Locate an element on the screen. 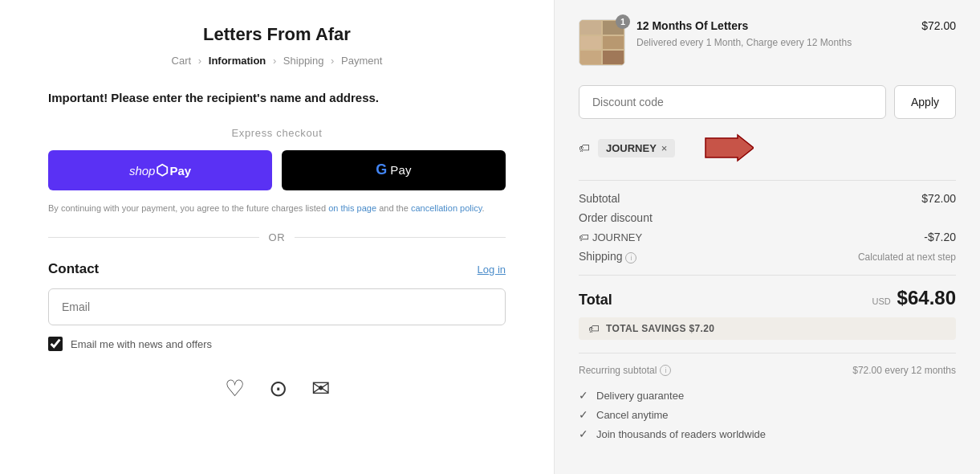  shipping-line: Shipping i Calculated at next step is located at coordinates (767, 257).